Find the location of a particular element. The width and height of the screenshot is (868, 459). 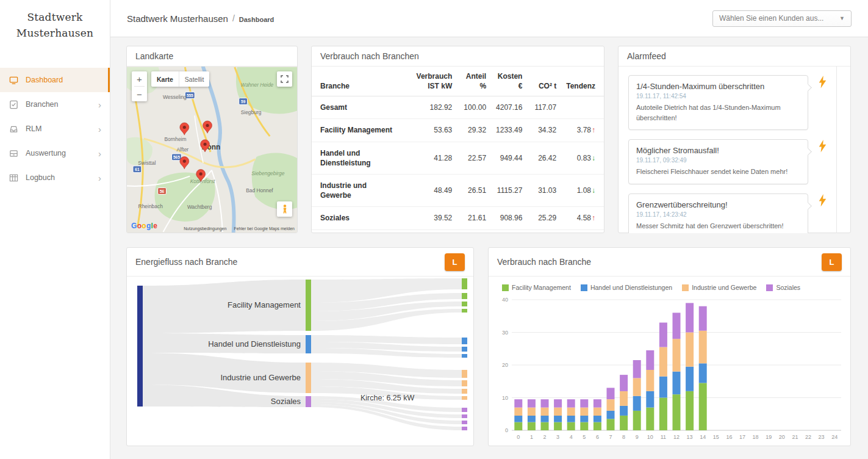

fullscreen-icon is located at coordinates (284, 79).